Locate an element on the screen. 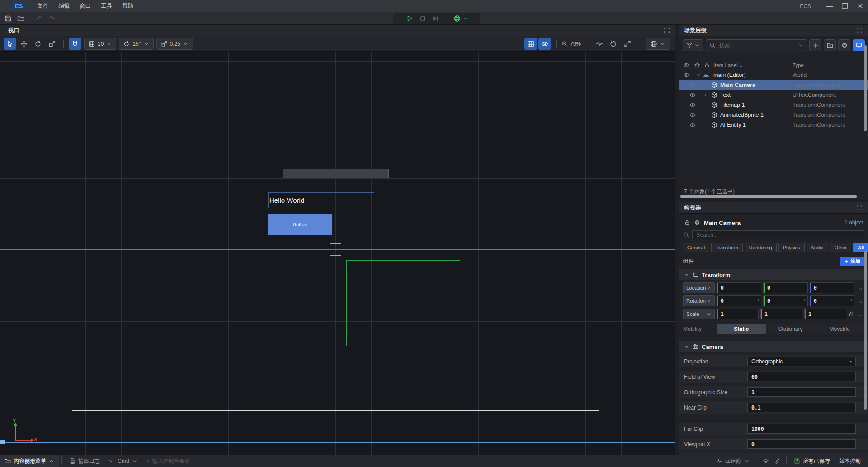  scale-unlock-icon is located at coordinates (851, 314).